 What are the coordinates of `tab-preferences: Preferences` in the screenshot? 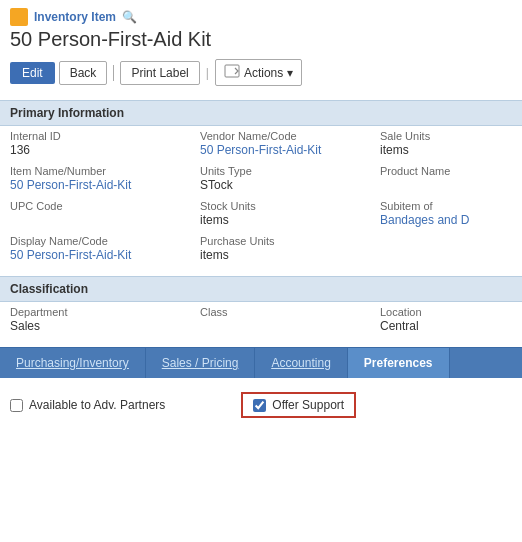 It's located at (399, 363).